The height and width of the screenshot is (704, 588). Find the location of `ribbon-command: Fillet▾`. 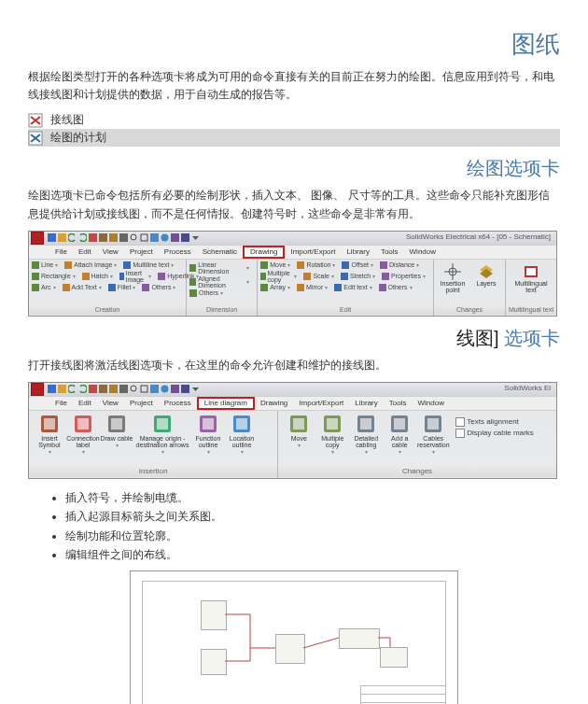

ribbon-command: Fillet▾ is located at coordinates (122, 288).